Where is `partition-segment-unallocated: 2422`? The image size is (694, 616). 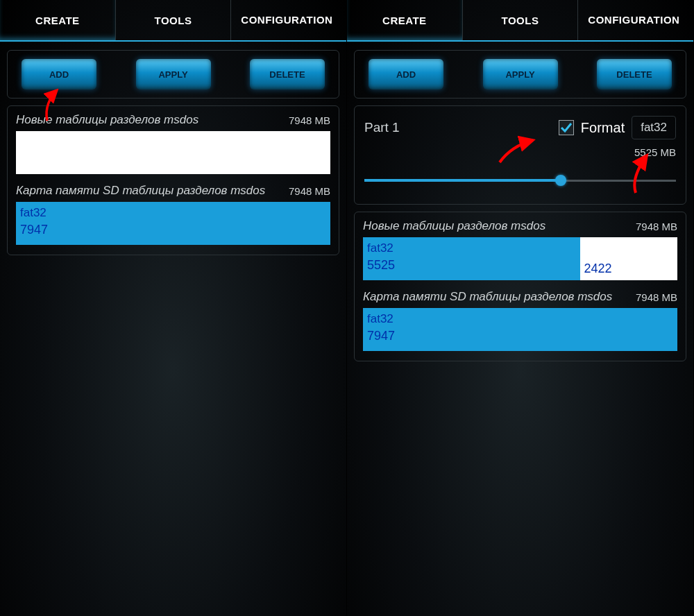 partition-segment-unallocated: 2422 is located at coordinates (629, 259).